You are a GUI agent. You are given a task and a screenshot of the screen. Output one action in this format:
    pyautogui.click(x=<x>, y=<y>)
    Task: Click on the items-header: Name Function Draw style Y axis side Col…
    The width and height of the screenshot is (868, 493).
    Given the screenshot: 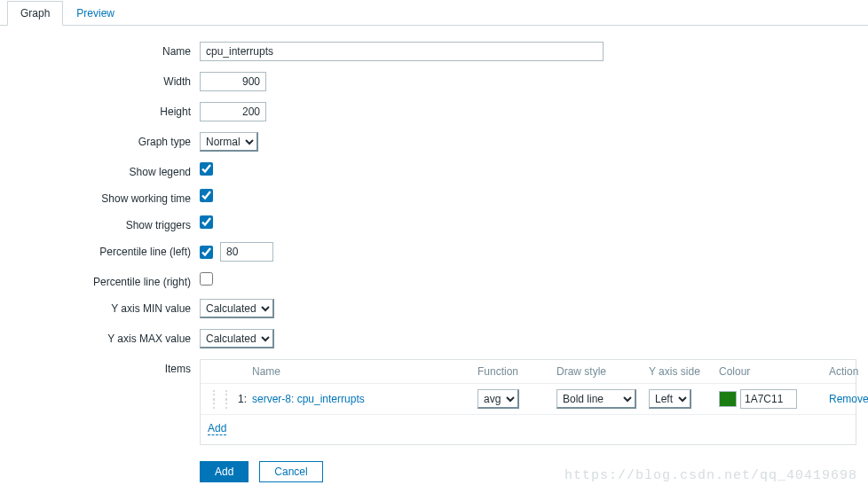 What is the action you would take?
    pyautogui.click(x=528, y=372)
    